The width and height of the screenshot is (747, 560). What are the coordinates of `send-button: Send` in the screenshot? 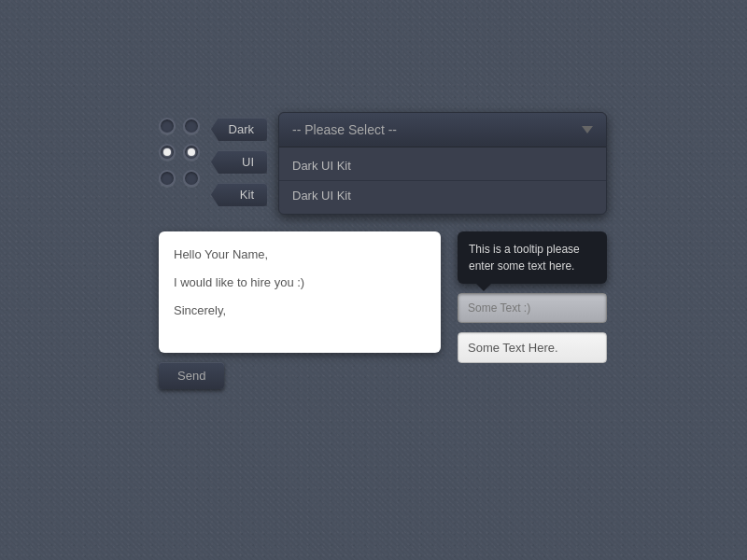 It's located at (191, 375).